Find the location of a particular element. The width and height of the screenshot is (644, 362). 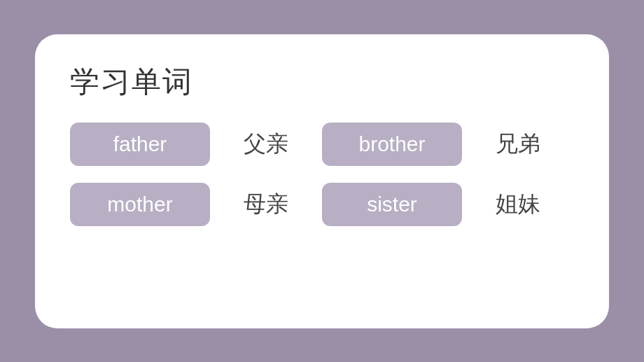

word-badge-brother: brother is located at coordinates (392, 144).